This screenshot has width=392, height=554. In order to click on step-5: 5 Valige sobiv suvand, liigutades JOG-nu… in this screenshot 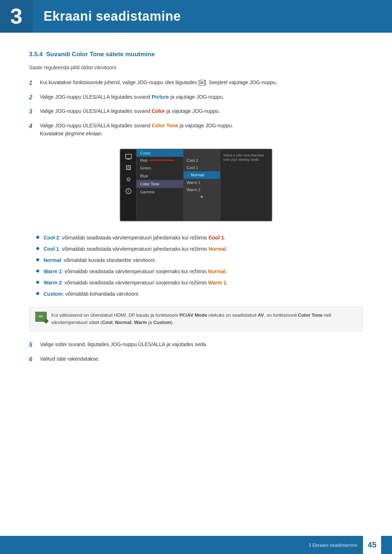, I will do `click(196, 345)`.